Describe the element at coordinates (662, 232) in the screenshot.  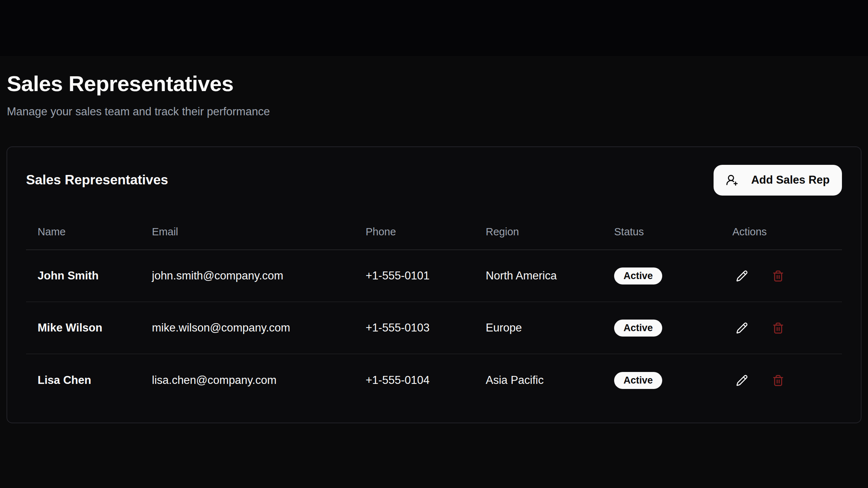
I see `column-header-status: Status` at that location.